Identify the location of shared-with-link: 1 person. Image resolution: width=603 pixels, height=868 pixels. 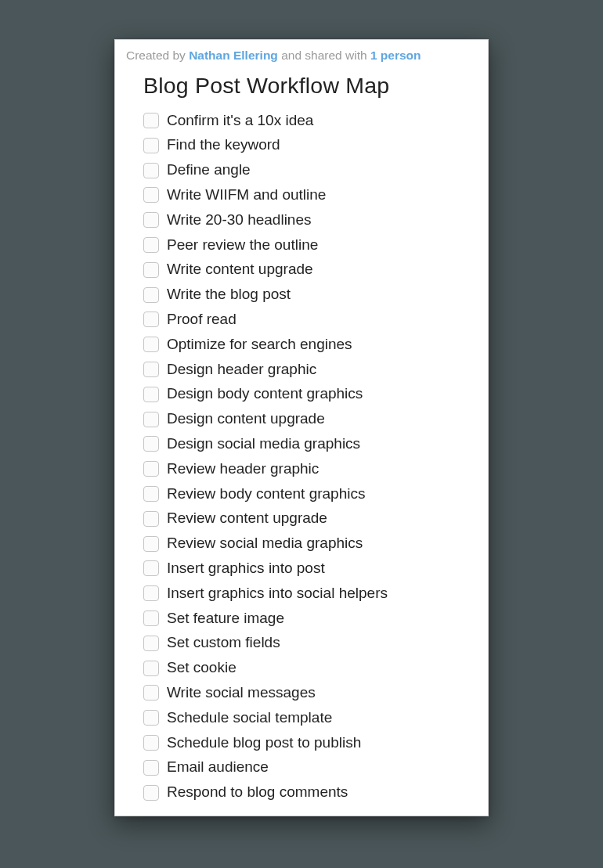
(396, 55).